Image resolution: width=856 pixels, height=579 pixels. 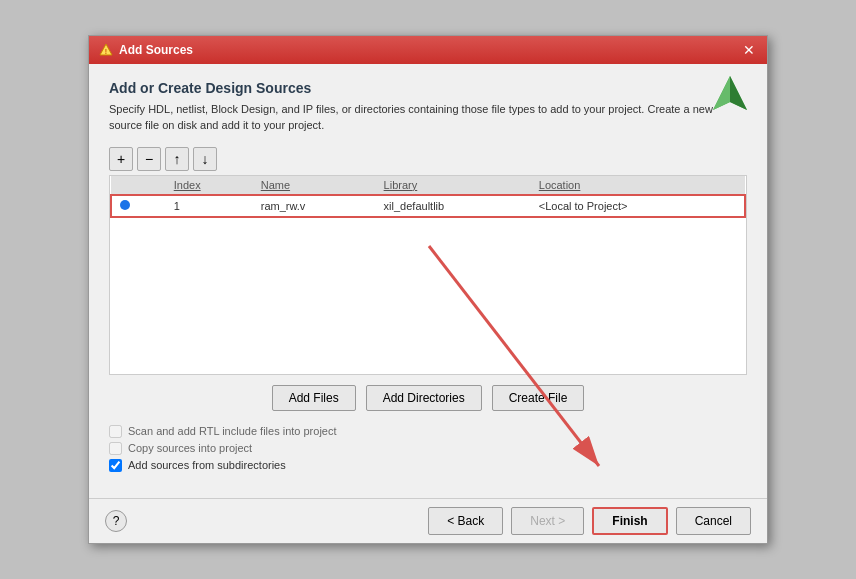 What do you see at coordinates (428, 159) in the screenshot?
I see `file-toolbar: + − ↑ ↓` at bounding box center [428, 159].